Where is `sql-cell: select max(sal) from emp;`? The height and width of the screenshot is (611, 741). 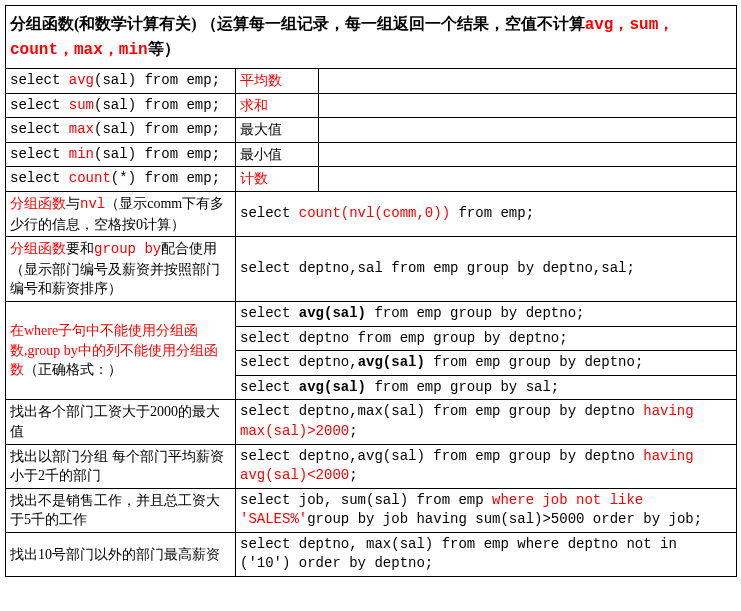 sql-cell: select max(sal) from emp; is located at coordinates (121, 130).